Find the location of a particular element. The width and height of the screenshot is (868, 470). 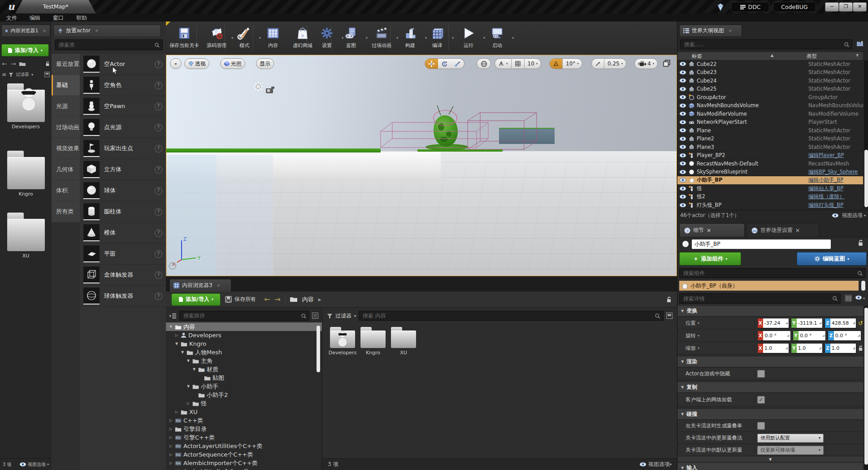

reset-to-default-icon: ↺ is located at coordinates (861, 323).